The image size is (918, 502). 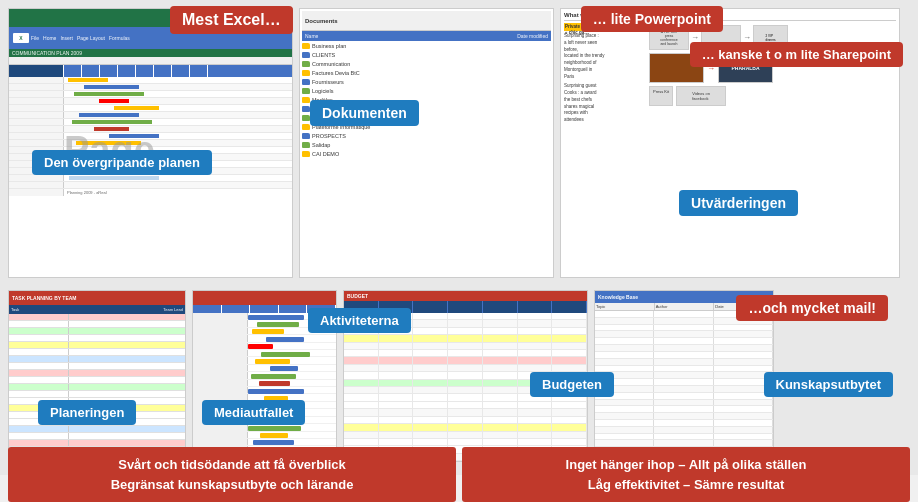 I want to click on badge-planeringen: Planeringen, so click(x=87, y=412).